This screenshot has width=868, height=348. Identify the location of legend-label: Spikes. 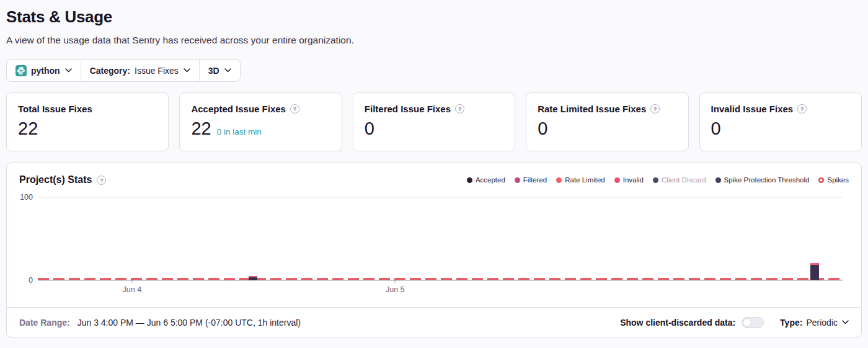
(838, 180).